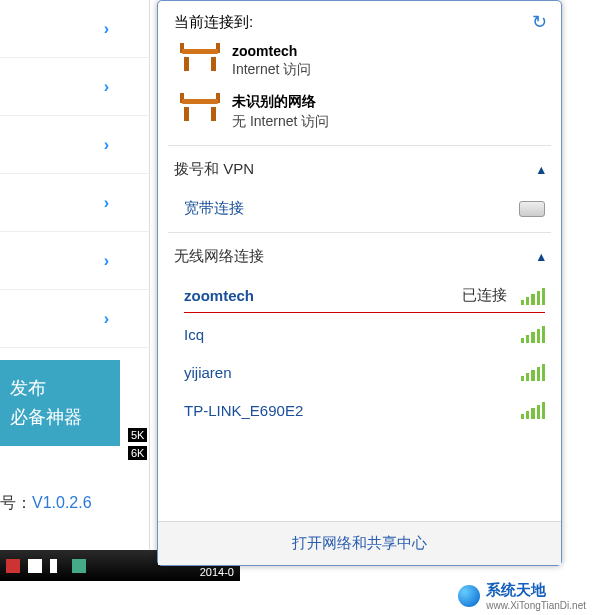 This screenshot has width=594, height=615. What do you see at coordinates (532, 209) in the screenshot?
I see `modem-icon` at bounding box center [532, 209].